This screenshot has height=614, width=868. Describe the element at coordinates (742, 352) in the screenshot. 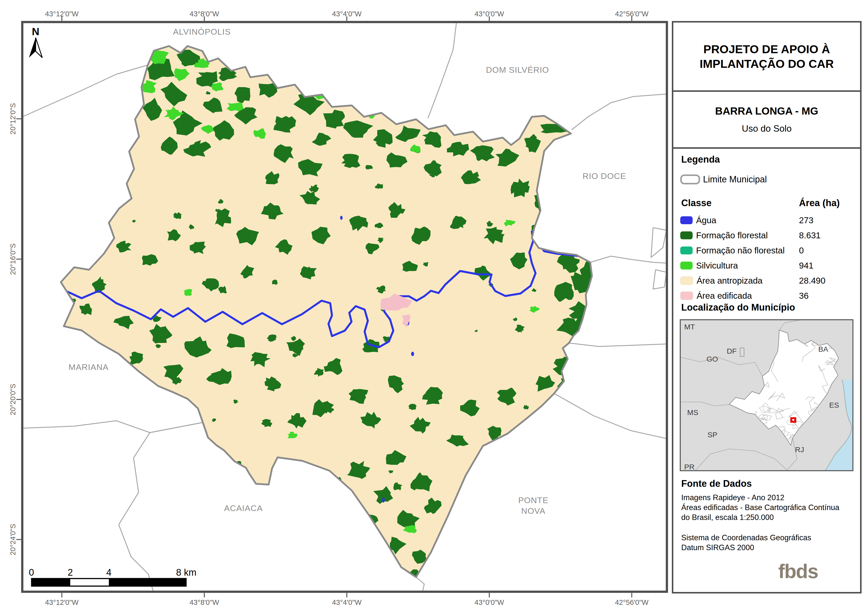

I see `df-outline` at that location.